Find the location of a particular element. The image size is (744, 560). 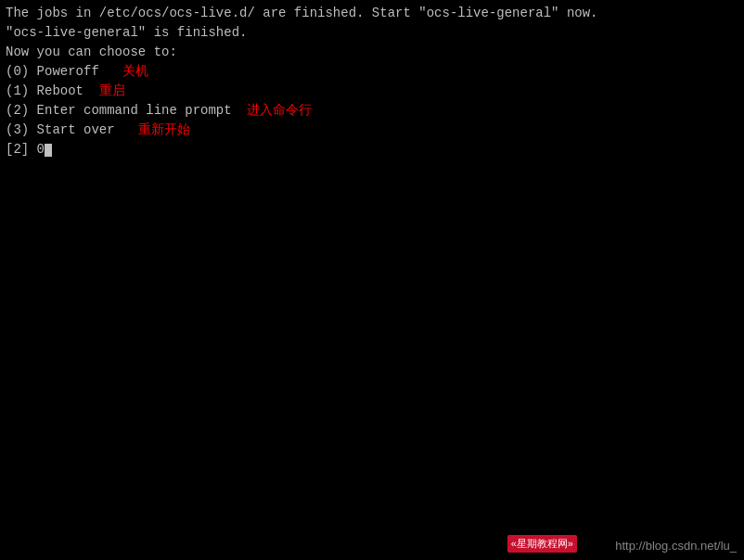

terminal-text: 关机 is located at coordinates (135, 71).